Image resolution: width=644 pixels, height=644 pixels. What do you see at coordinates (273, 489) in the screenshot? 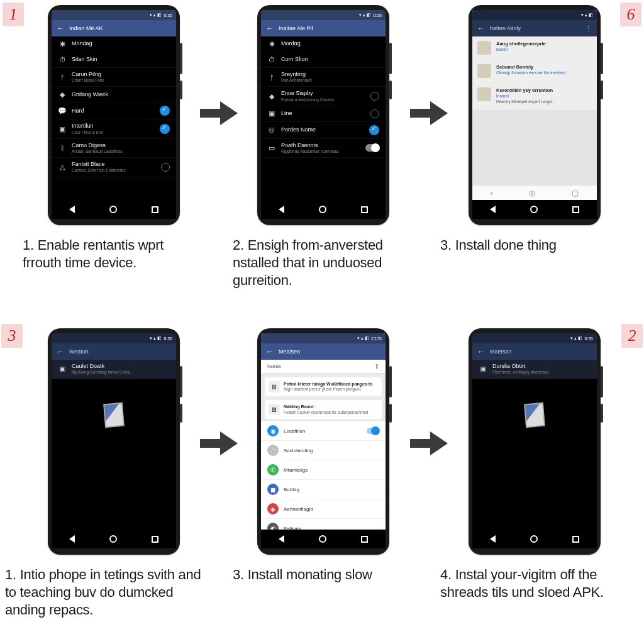
I see `option-icon: ◼` at bounding box center [273, 489].